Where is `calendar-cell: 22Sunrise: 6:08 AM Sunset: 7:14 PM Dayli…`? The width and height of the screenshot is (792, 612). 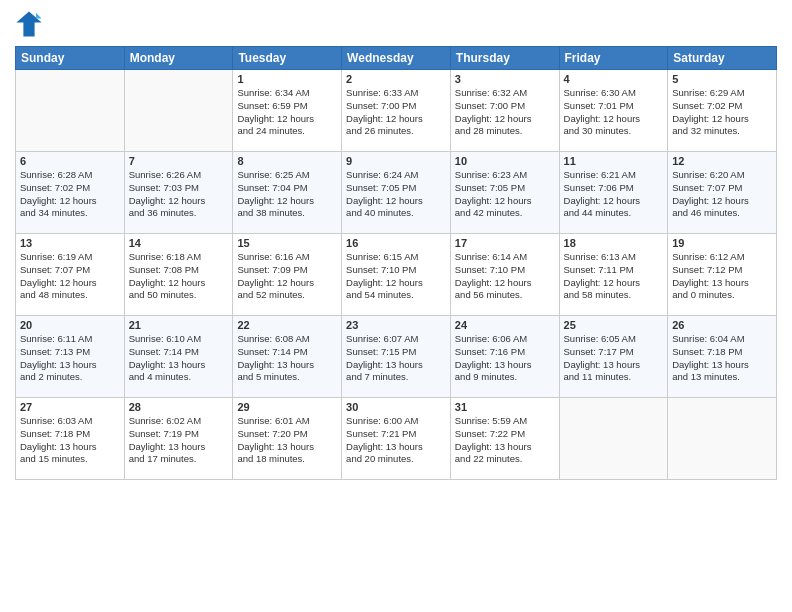
calendar-cell: 22Sunrise: 6:08 AM Sunset: 7:14 PM Dayli… is located at coordinates (288, 357).